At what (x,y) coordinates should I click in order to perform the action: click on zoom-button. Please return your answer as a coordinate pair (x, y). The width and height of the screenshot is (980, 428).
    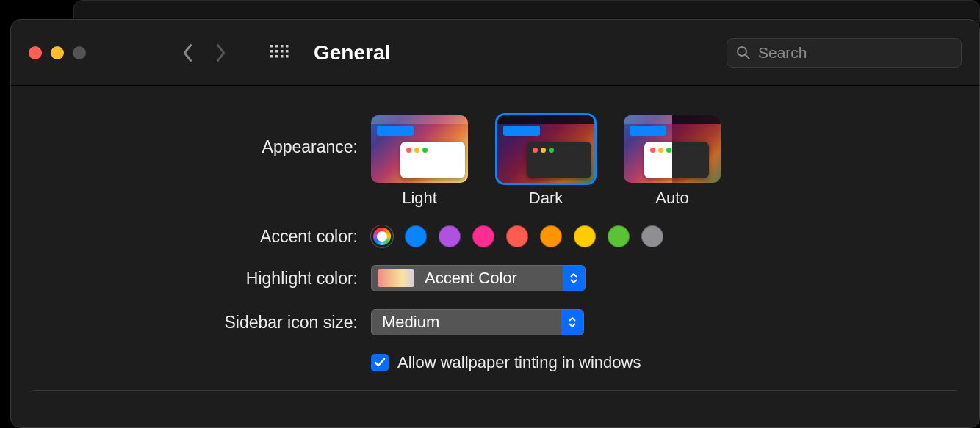
    Looking at the image, I should click on (79, 53).